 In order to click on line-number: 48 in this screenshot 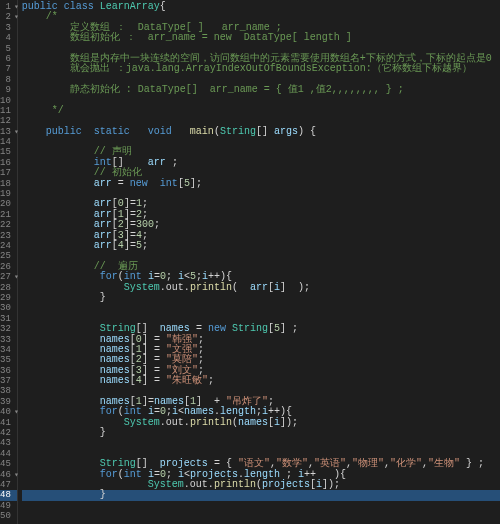, I will do `click(8, 495)`.